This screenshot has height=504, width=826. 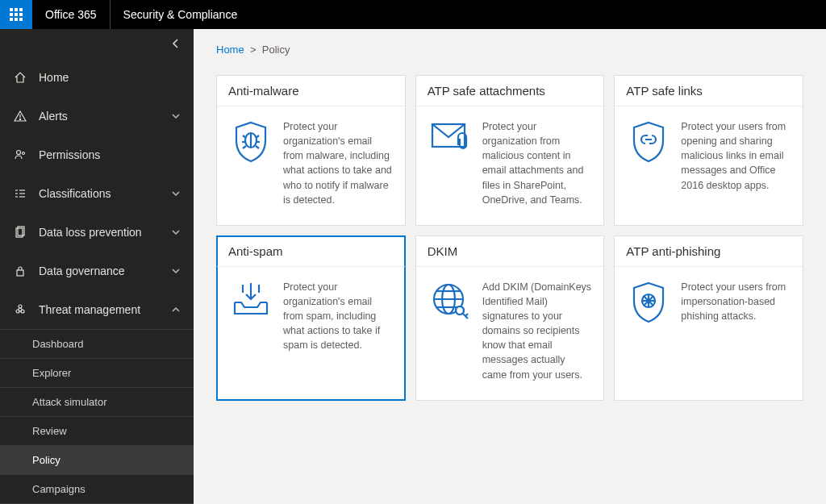 I want to click on permissions-icon, so click(x=20, y=155).